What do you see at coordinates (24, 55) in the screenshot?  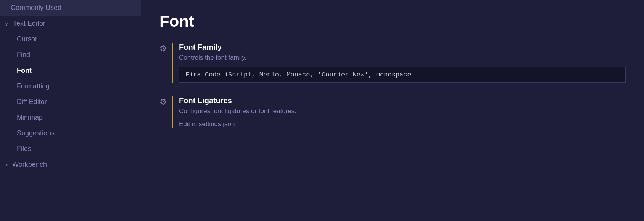 I see `find-label: Find` at bounding box center [24, 55].